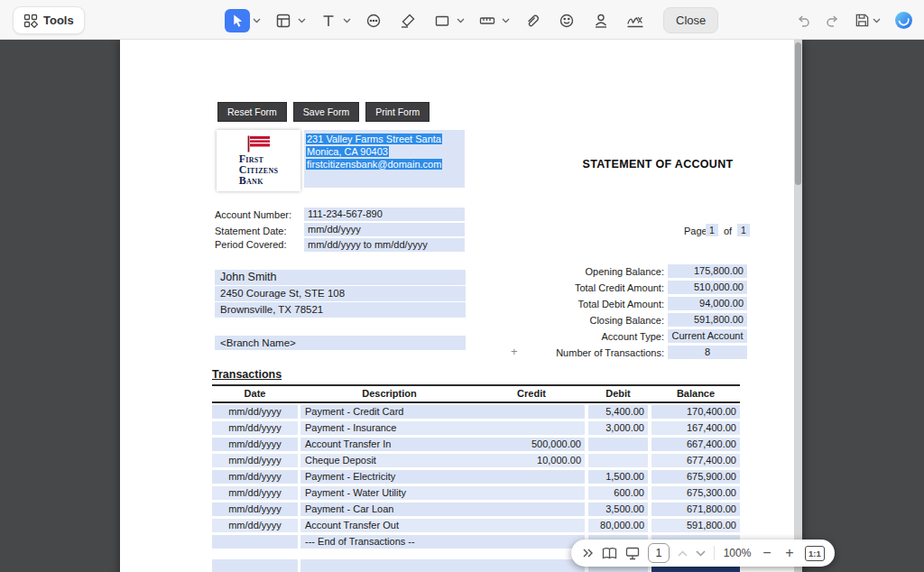 The image size is (924, 572). I want to click on summary-value-field: Current Account, so click(707, 336).